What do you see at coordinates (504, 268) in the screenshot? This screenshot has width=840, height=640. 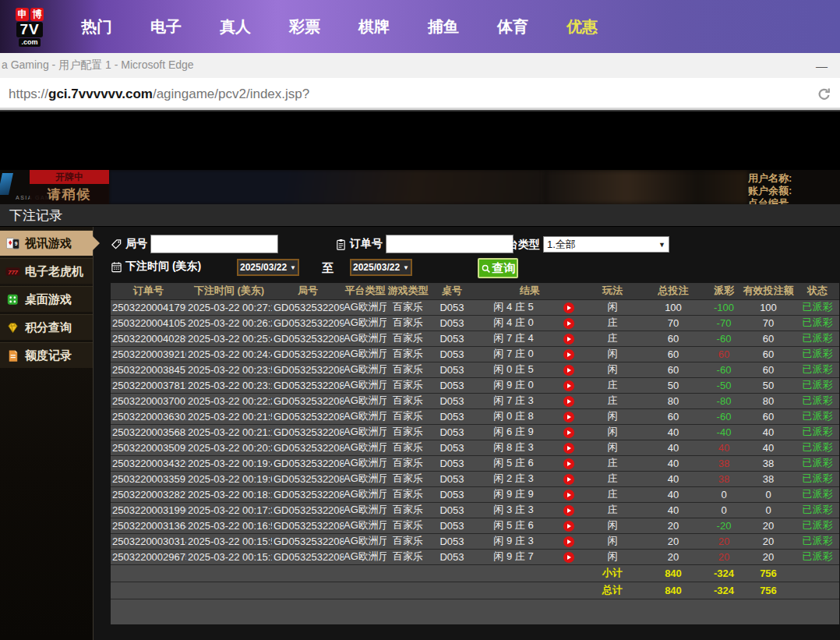 I see `search-button-label: 查询` at bounding box center [504, 268].